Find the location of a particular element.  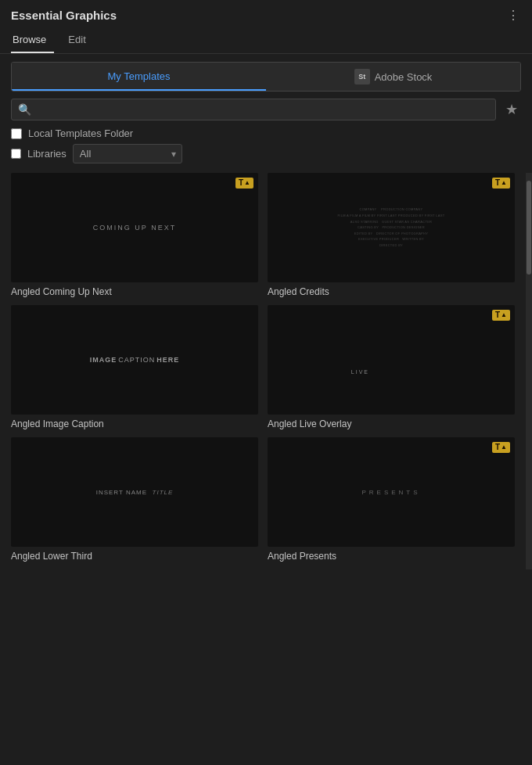

libraries-select: All is located at coordinates (128, 153).